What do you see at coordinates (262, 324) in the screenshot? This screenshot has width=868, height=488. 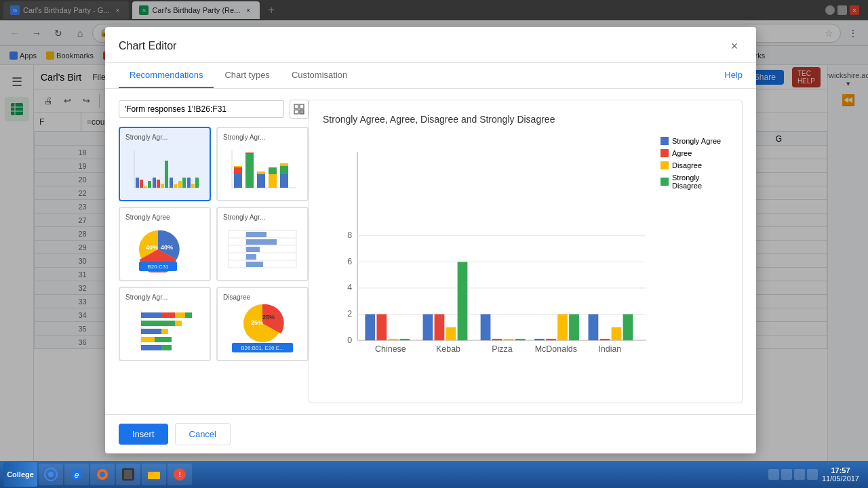 I see `thumb-pie-disagree: Disagree 25% 25% B26:B31, E26:E...` at bounding box center [262, 324].